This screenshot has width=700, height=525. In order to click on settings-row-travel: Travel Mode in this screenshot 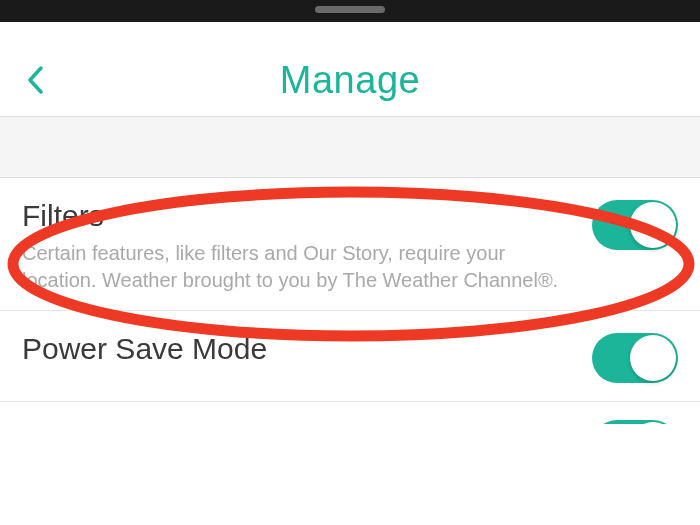, I will do `click(350, 413)`.